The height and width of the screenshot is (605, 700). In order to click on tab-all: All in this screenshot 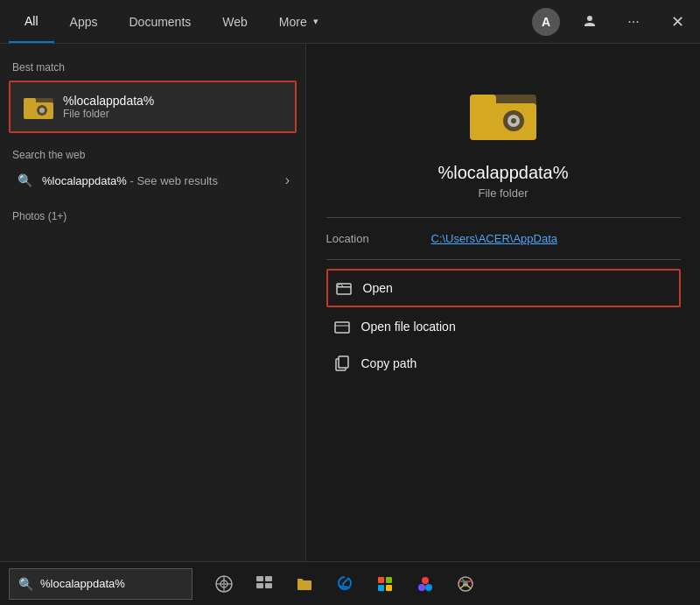, I will do `click(32, 21)`.